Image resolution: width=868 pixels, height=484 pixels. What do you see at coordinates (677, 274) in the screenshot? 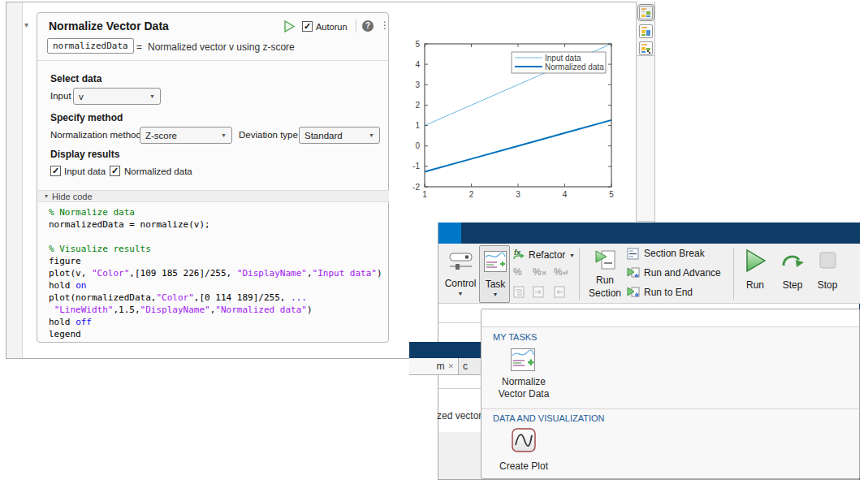
I see `run-and-advance-button: Run and Advance` at bounding box center [677, 274].